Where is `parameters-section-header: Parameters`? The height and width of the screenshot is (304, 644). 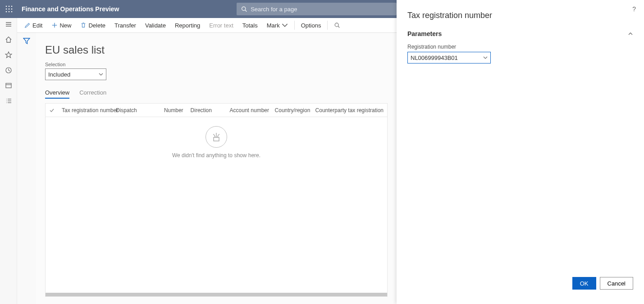 parameters-section-header: Parameters is located at coordinates (520, 34).